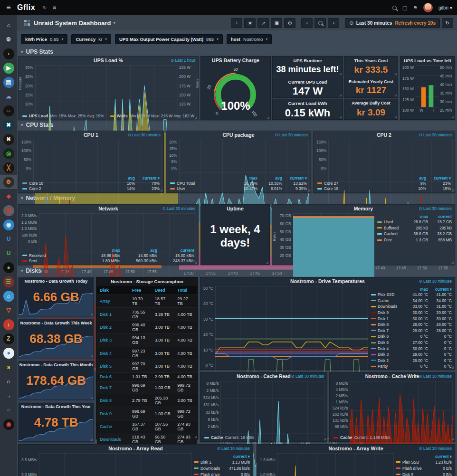 Image resolution: width=457 pixels, height=476 pixels. Describe the element at coordinates (9, 182) in the screenshot. I see `sidebar-app-icon: ⚙` at that location.